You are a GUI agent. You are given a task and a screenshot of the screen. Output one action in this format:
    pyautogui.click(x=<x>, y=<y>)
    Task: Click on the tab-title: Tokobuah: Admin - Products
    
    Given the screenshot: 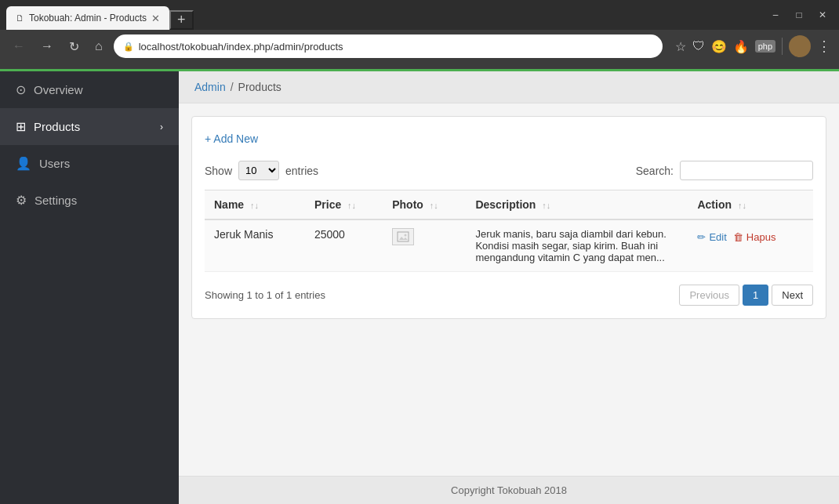 What is the action you would take?
    pyautogui.click(x=88, y=18)
    